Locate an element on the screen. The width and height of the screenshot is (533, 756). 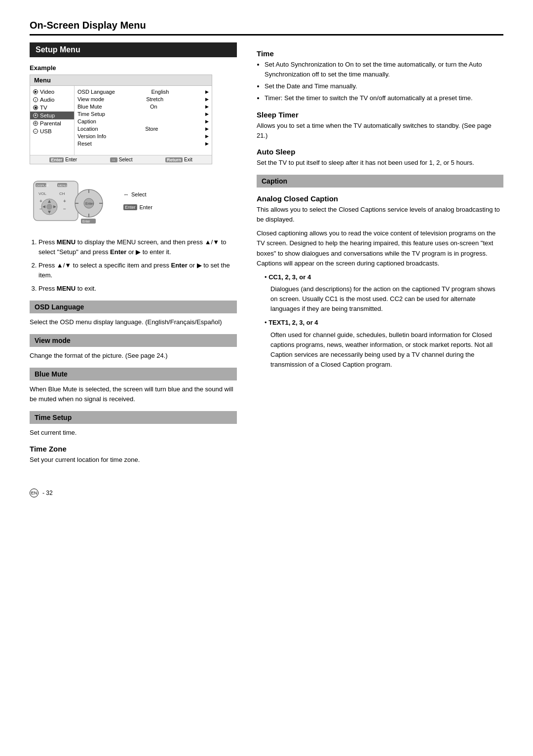
page-footer: EN - 32 is located at coordinates (266, 493).